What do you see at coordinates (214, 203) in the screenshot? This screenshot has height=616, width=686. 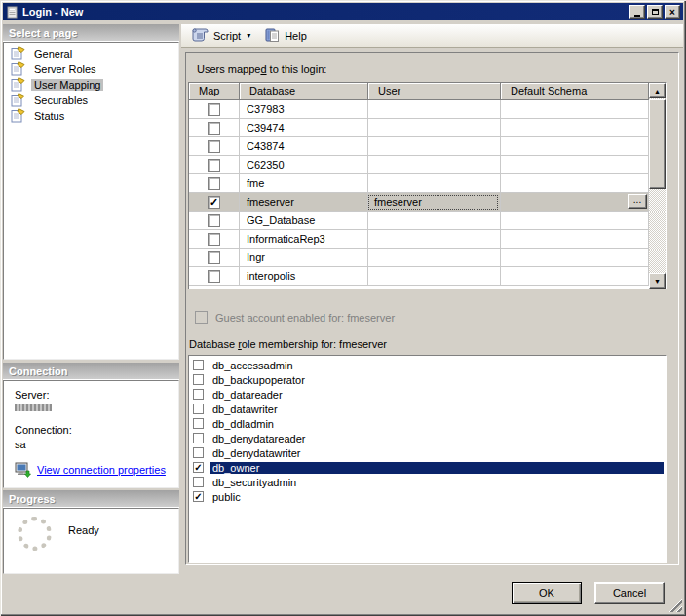 I see `map-checkbox-checked: ✓` at bounding box center [214, 203].